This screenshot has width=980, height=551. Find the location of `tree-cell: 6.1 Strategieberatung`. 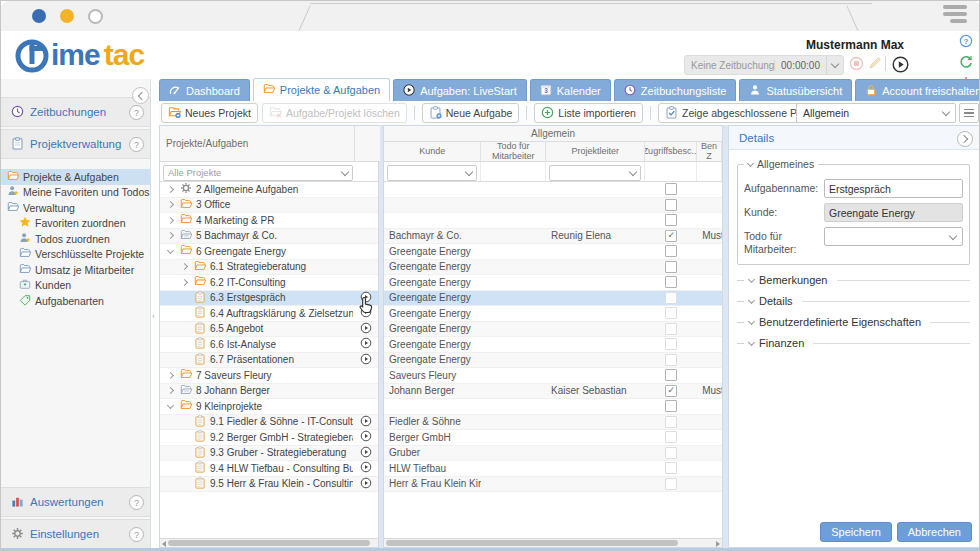

tree-cell: 6.1 Strategieberatung is located at coordinates (256, 267).